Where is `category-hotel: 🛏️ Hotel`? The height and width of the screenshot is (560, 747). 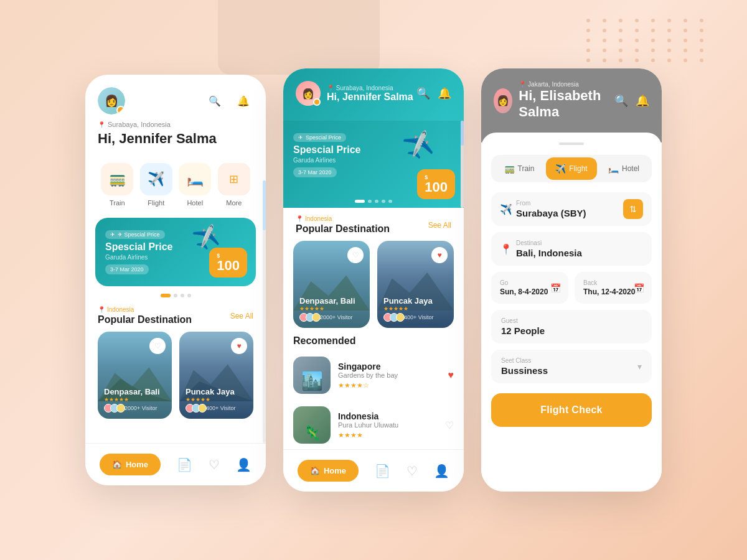 category-hotel: 🛏️ Hotel is located at coordinates (195, 185).